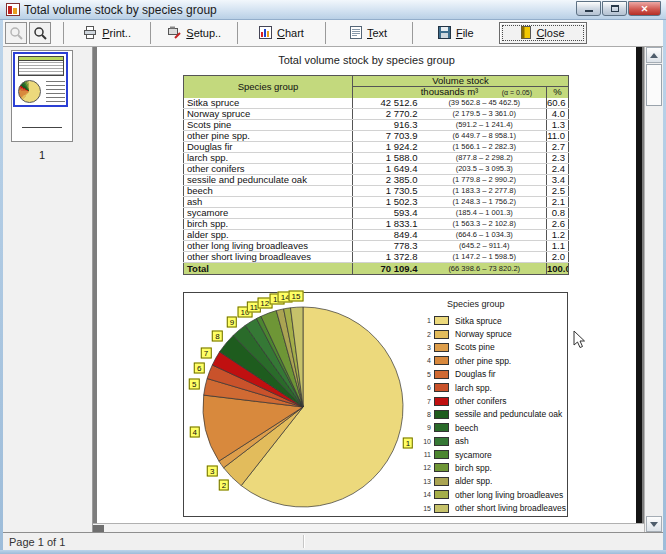 The width and height of the screenshot is (666, 554). What do you see at coordinates (377, 33) in the screenshot?
I see `text-label: Text` at bounding box center [377, 33].